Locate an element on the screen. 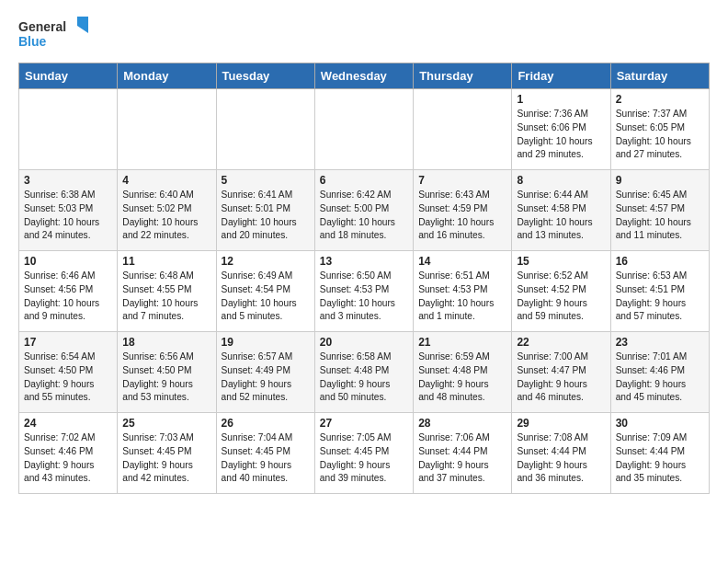  day-cell: 19Sunrise: 6:57 AM Sunset: 4:49 PM Dayli… is located at coordinates (265, 373).